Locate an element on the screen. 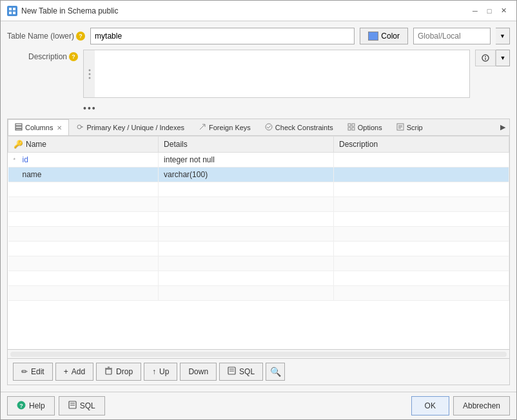 The width and height of the screenshot is (517, 420). color-button: Color is located at coordinates (384, 36).